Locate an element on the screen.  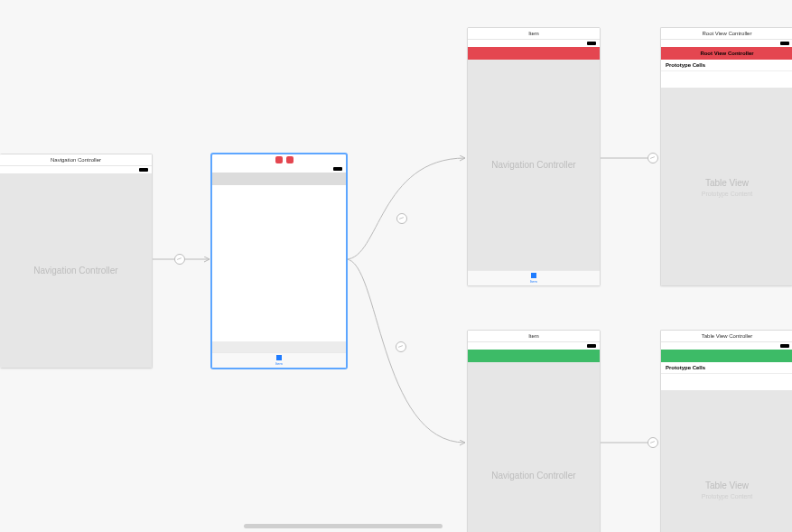
scene-body is located at coordinates (279, 264).